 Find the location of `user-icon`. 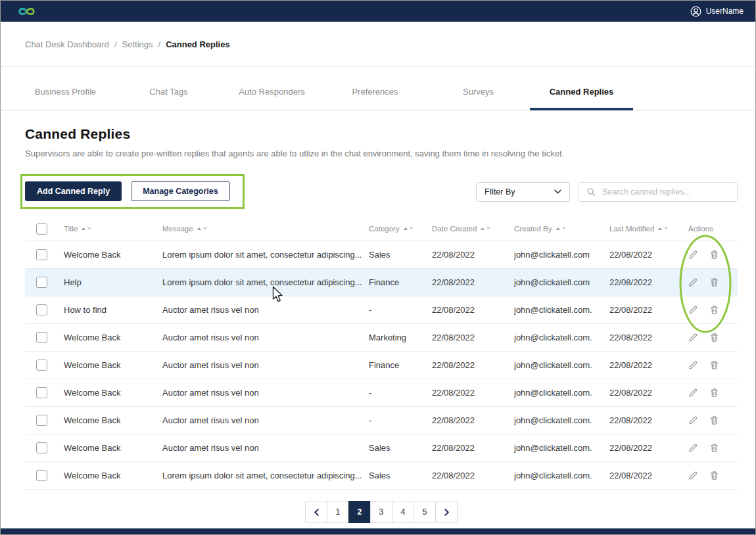

user-icon is located at coordinates (696, 12).